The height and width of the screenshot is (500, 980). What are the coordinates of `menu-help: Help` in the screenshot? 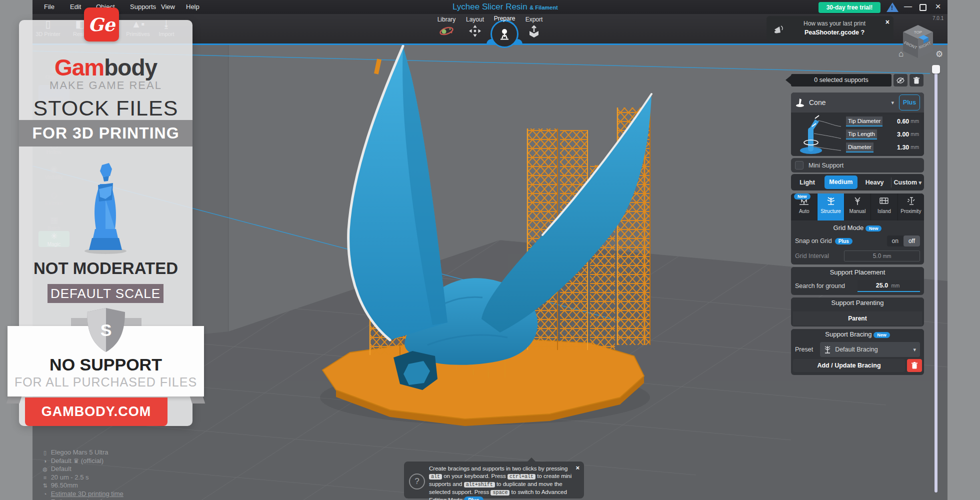 It's located at (193, 7).